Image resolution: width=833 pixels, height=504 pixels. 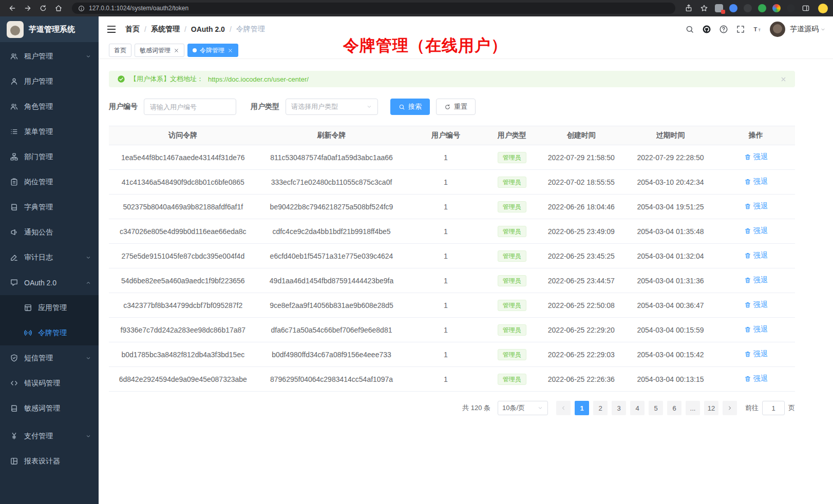 What do you see at coordinates (823, 8) in the screenshot?
I see `browser-profile-avatar` at bounding box center [823, 8].